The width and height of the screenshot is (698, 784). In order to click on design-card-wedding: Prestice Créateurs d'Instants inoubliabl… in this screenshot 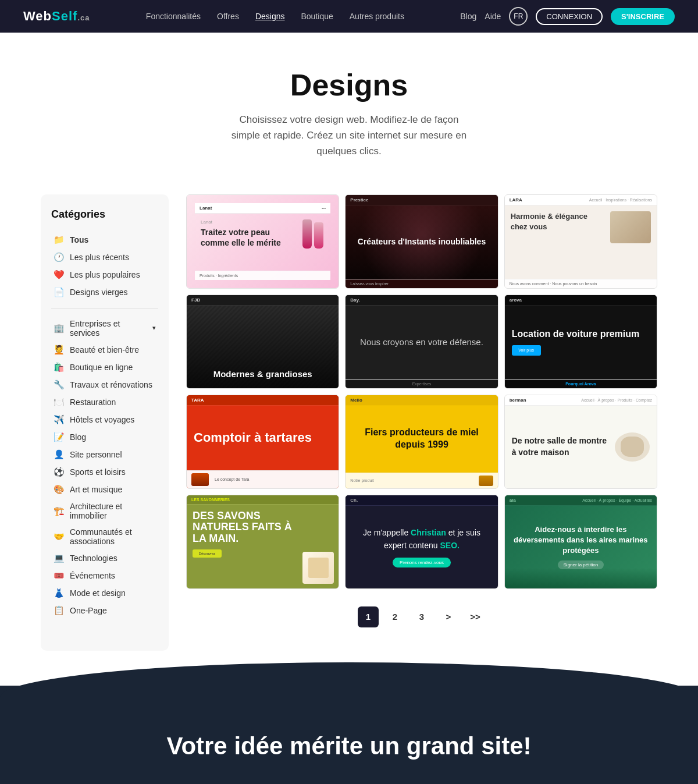, I will do `click(421, 242)`.